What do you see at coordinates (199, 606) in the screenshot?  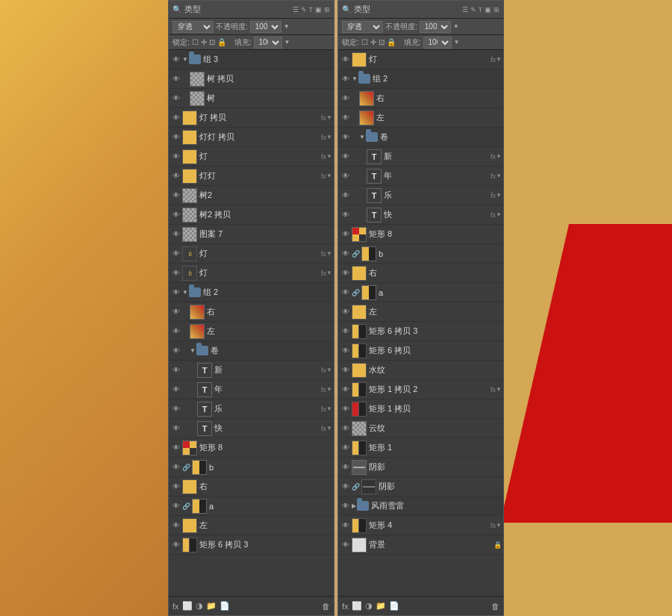 I see `add-adjustment-button-left: ◑` at bounding box center [199, 606].